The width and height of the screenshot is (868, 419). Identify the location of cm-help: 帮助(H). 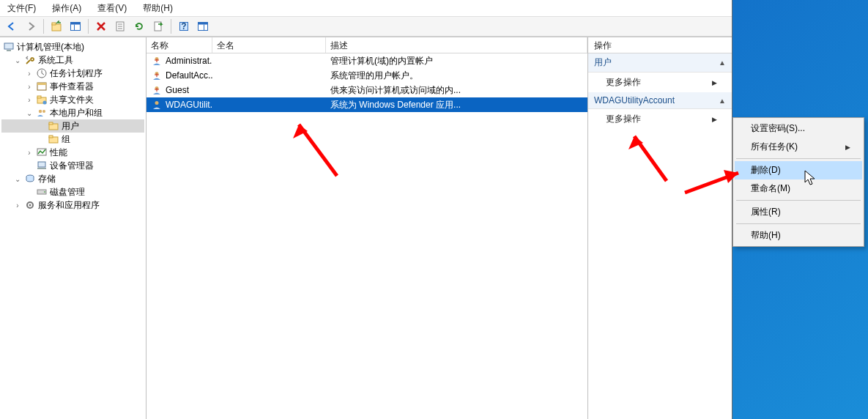
(798, 236).